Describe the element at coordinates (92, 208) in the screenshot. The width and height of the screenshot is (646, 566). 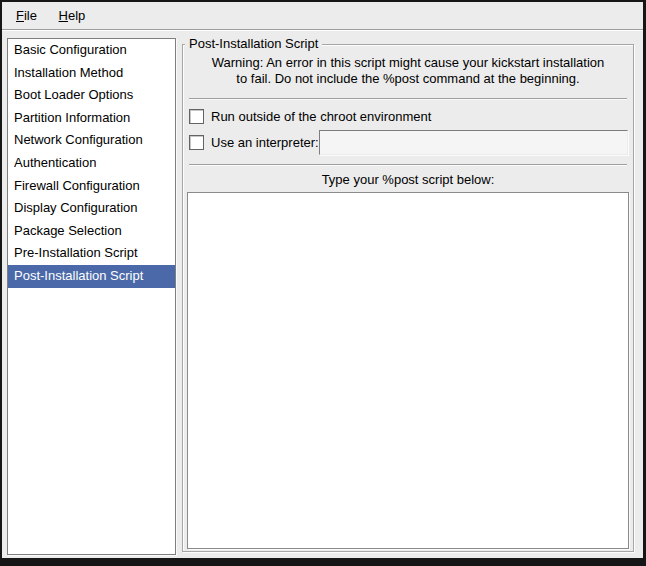
I see `sidebar-item-display-configuration: Display Configuration` at that location.